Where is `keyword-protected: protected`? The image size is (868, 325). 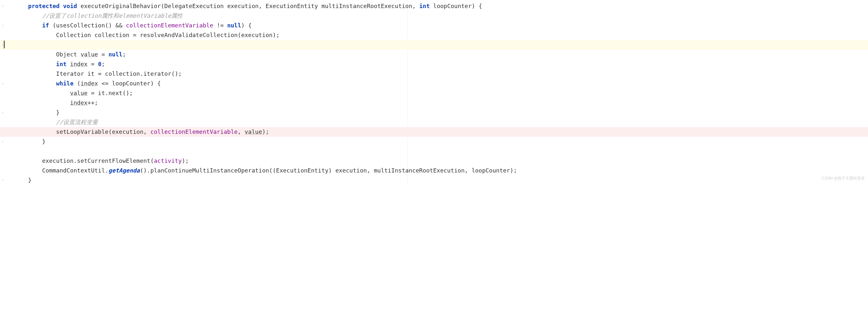
keyword-protected: protected is located at coordinates (44, 6).